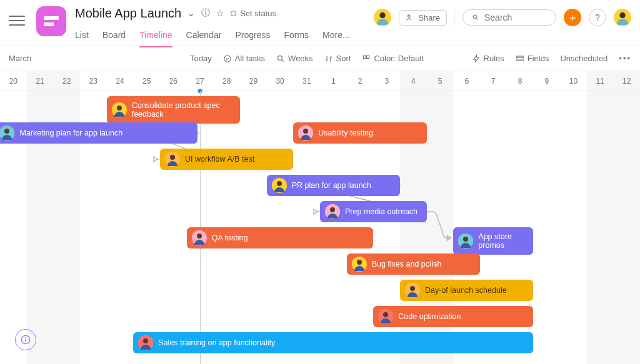 The width and height of the screenshot is (640, 364). Describe the element at coordinates (476, 59) in the screenshot. I see `bolt-icon` at that location.